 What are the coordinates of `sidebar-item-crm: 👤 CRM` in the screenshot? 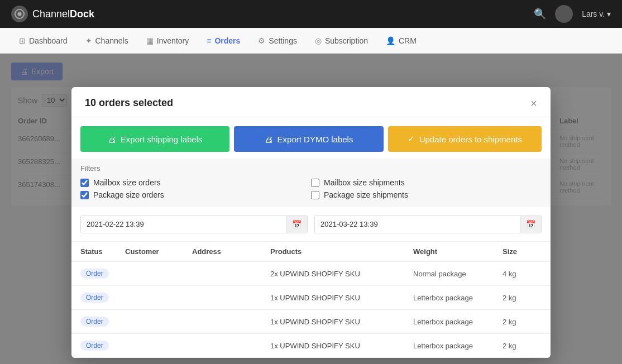 It's located at (401, 41).